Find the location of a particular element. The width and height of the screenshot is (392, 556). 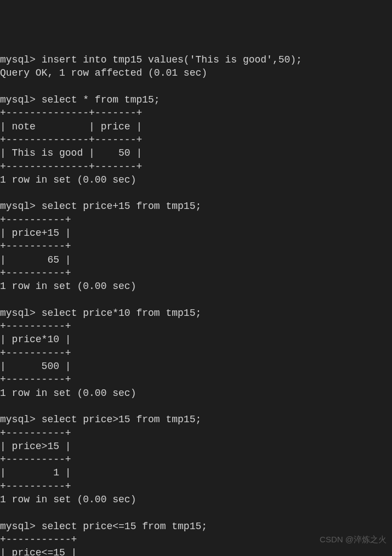

command-select-plus: select price+15 from tmp15; is located at coordinates (122, 206).